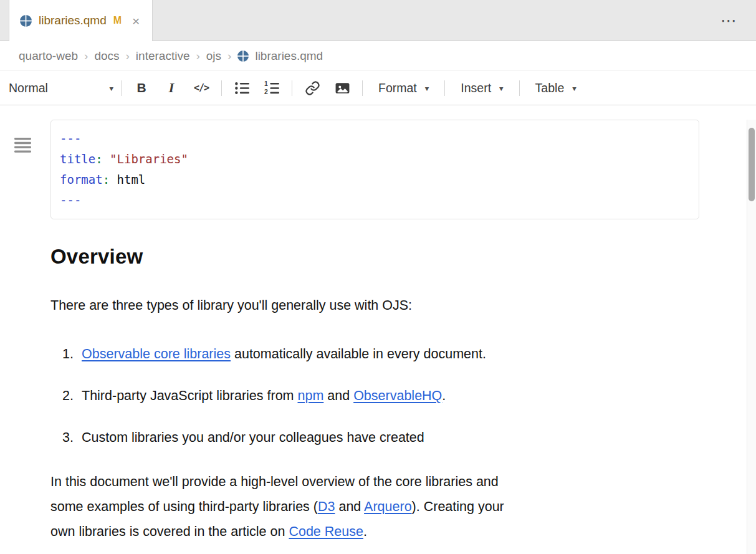  Describe the element at coordinates (272, 88) in the screenshot. I see `numbered-list-button: 12` at that location.